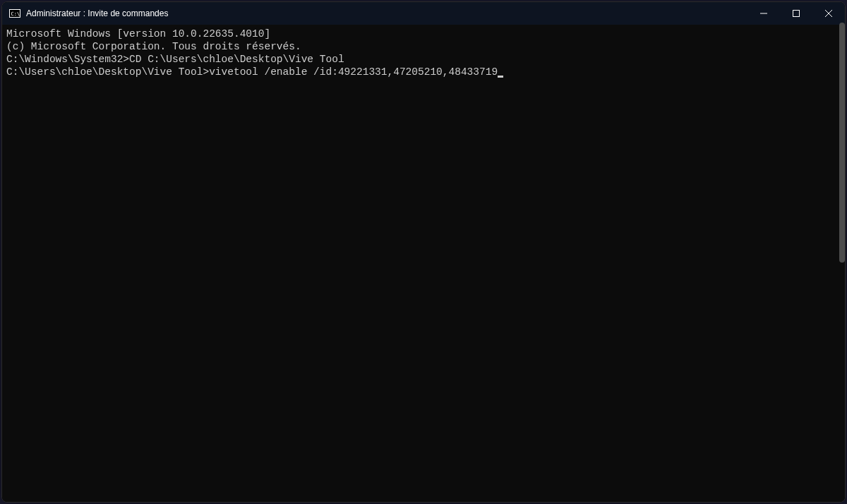 The image size is (847, 504). I want to click on scrollbar, so click(841, 263).